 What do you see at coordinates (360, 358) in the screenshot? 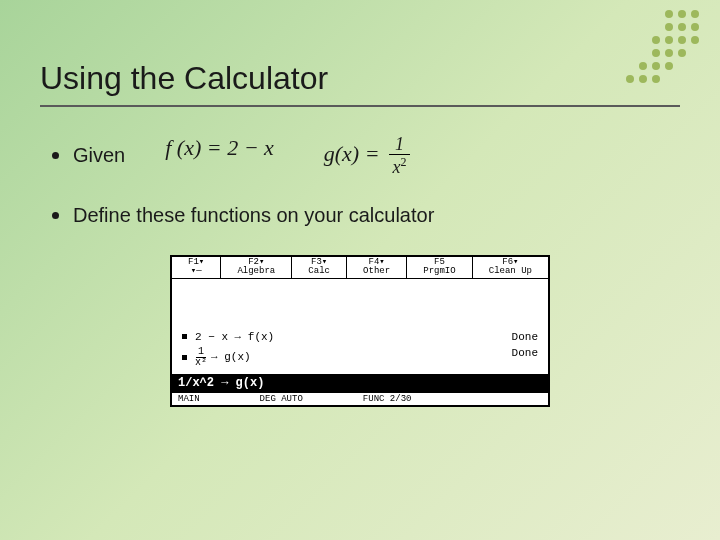
I see `calc-history-row: 1 x² → g(x) Done` at bounding box center [360, 358].